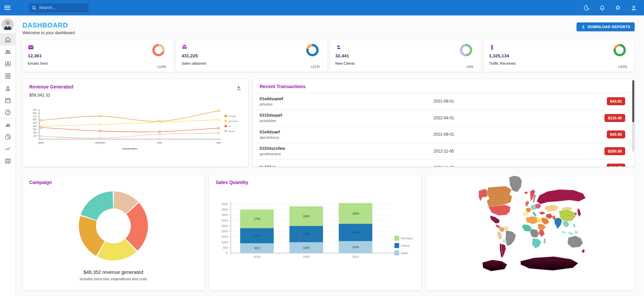 The width and height of the screenshot is (644, 296). What do you see at coordinates (239, 88) in the screenshot?
I see `chart-download-icon` at bounding box center [239, 88].